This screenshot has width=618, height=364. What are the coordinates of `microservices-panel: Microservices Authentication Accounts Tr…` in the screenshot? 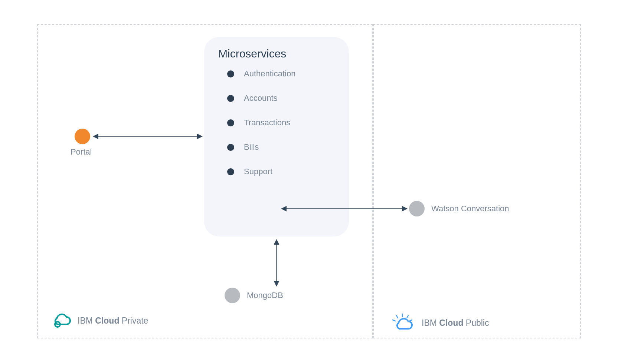 It's located at (277, 137).